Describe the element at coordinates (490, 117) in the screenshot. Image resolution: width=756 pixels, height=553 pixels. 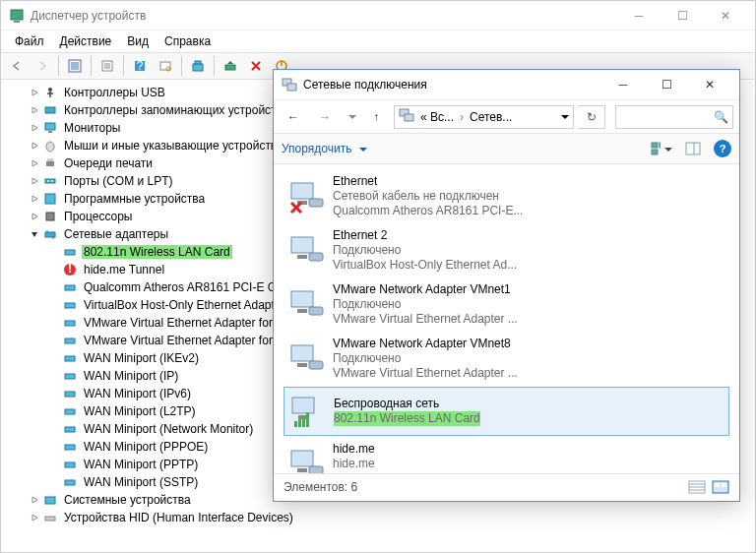
I see `crumb-2: Сетев...` at that location.